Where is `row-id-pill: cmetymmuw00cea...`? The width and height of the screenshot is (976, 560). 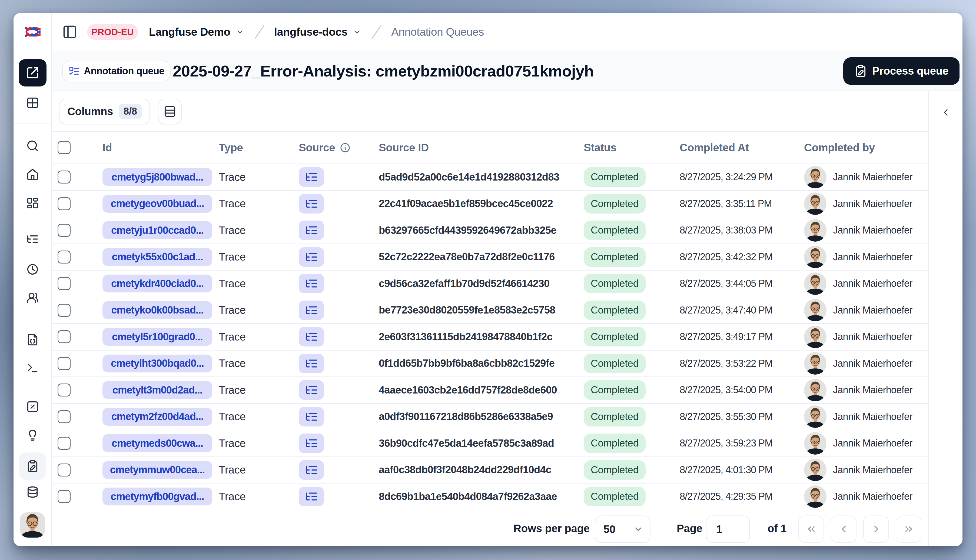 row-id-pill: cmetymmuw00cea... is located at coordinates (157, 470).